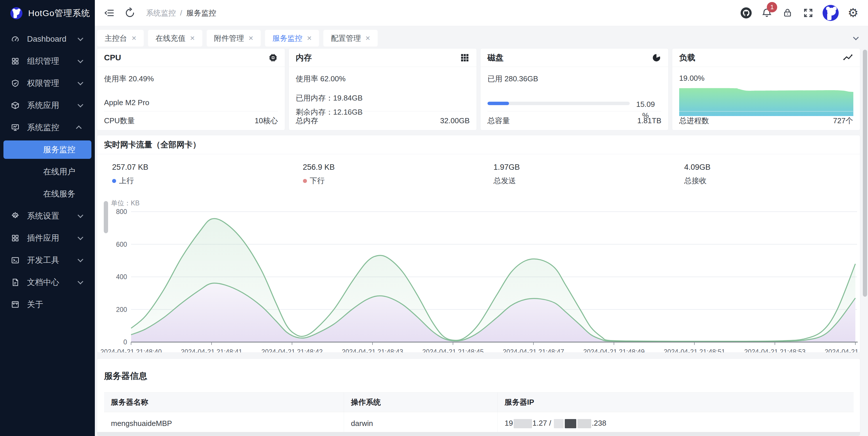 This screenshot has width=868, height=436. Describe the element at coordinates (767, 13) in the screenshot. I see `notification-bell-icon: 1` at that location.